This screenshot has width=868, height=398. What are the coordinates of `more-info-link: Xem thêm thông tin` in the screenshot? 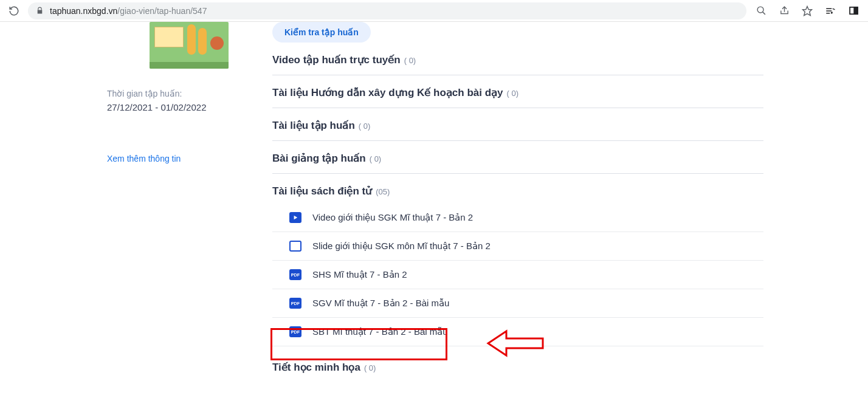 It's located at (185, 159).